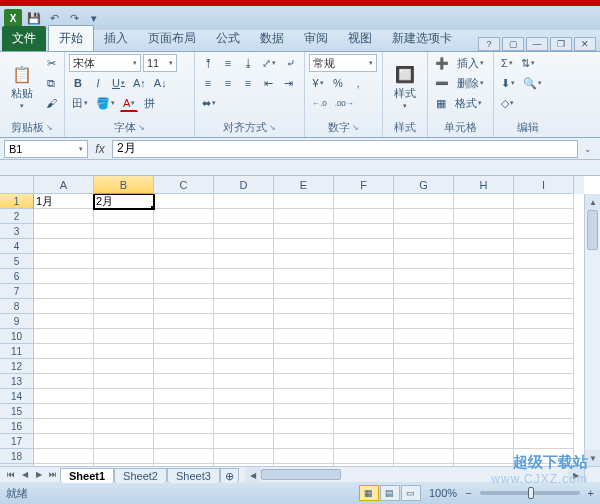 Image resolution: width=600 pixels, height=504 pixels. I want to click on select-all-button, so click(17, 185).